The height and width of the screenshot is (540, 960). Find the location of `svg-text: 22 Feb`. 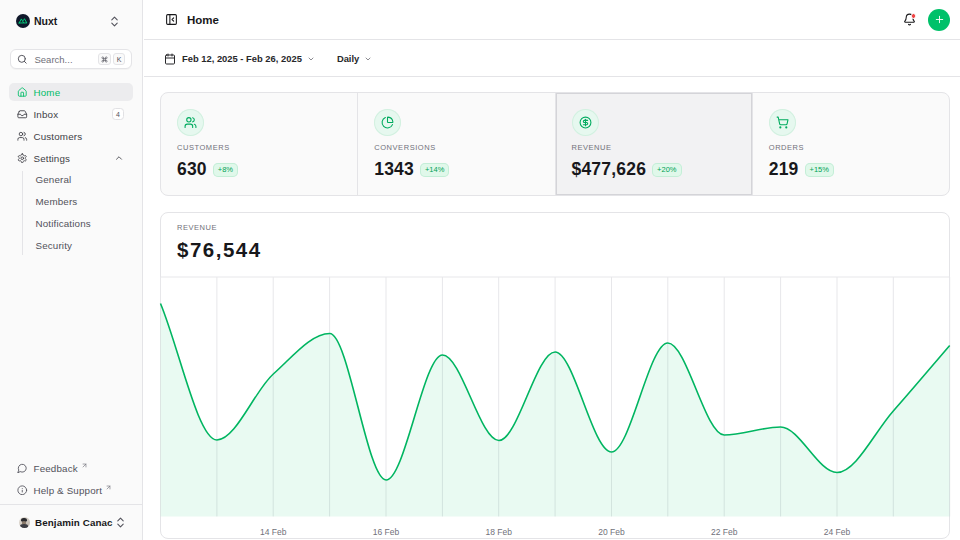

svg-text: 22 Feb is located at coordinates (724, 532).